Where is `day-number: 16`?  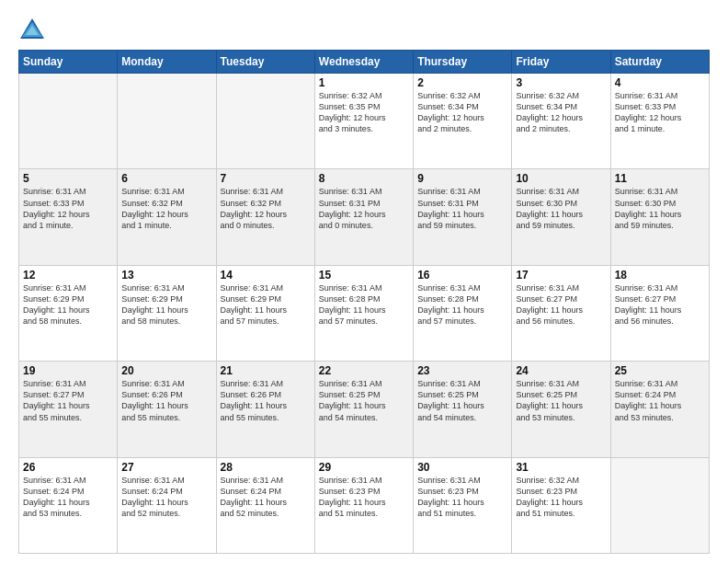
day-number: 16 is located at coordinates (462, 275).